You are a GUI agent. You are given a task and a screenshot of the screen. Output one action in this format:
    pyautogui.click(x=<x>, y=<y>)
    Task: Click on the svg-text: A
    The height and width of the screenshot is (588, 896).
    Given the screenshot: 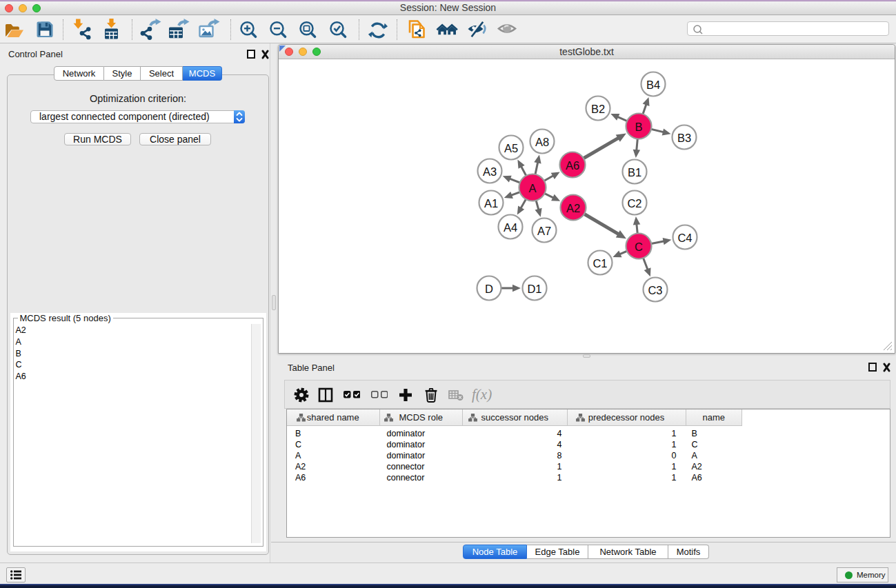 What is the action you would take?
    pyautogui.click(x=532, y=188)
    